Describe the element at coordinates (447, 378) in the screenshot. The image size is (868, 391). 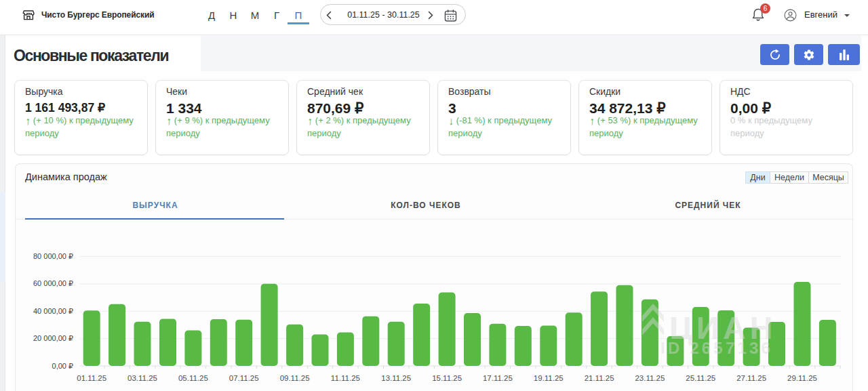
I see `svg-text: 15.11.25` at that location.